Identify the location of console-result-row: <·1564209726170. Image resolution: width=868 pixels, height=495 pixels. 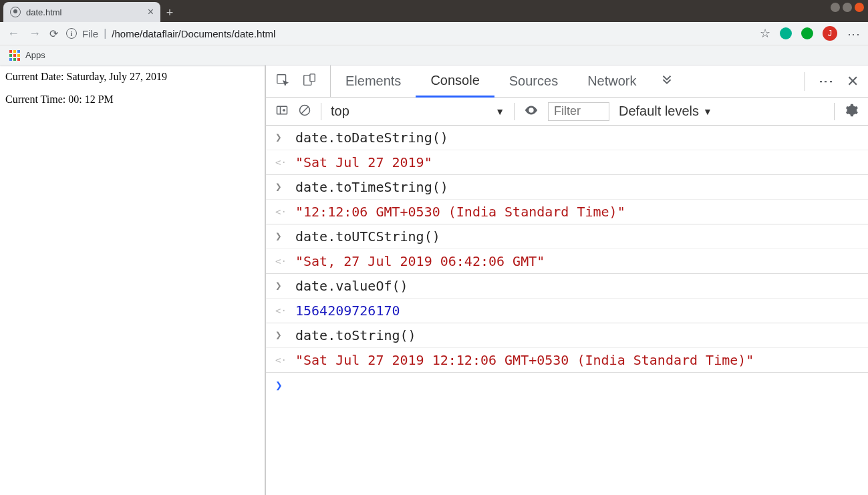
(567, 311).